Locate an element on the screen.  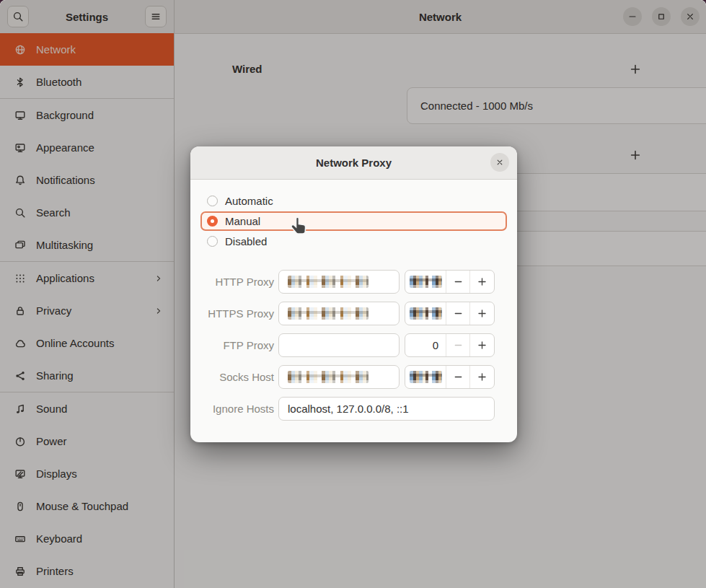
proxy-option-automatic: Automatic is located at coordinates (353, 201).